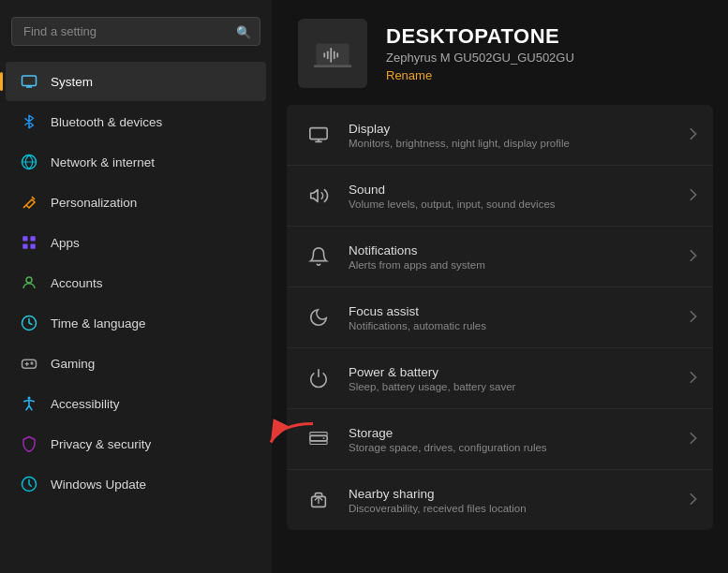 The height and width of the screenshot is (573, 728). What do you see at coordinates (136, 32) in the screenshot?
I see `search-input` at bounding box center [136, 32].